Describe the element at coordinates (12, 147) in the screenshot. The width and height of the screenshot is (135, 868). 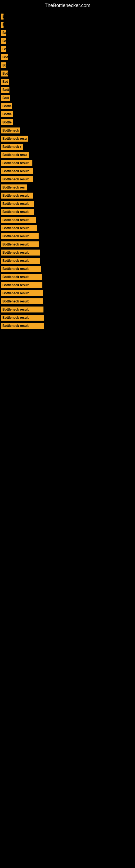
I see `bar-label: Bottleneck r` at that location.